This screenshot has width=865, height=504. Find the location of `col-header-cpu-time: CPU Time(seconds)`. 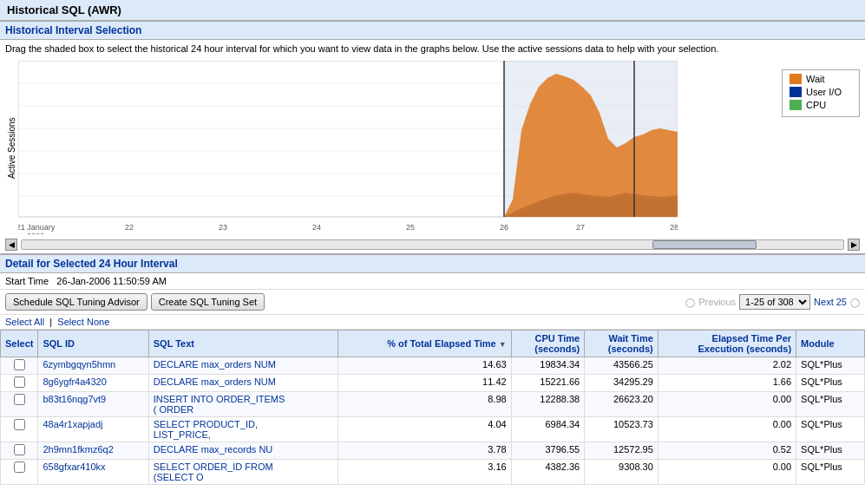

col-header-cpu-time: CPU Time(seconds) is located at coordinates (548, 344).